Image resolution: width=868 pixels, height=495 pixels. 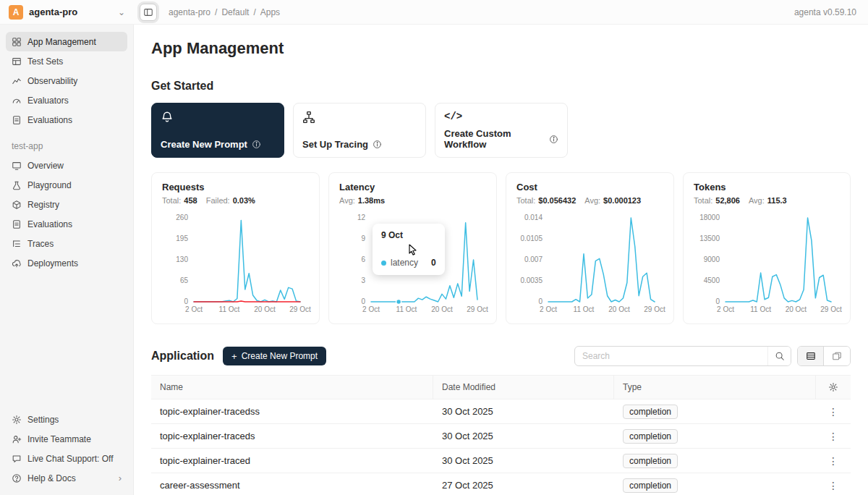 What do you see at coordinates (501, 461) in the screenshot?
I see `table-row: topic-explainer-traced 30 Oct 2025 compl…` at bounding box center [501, 461].